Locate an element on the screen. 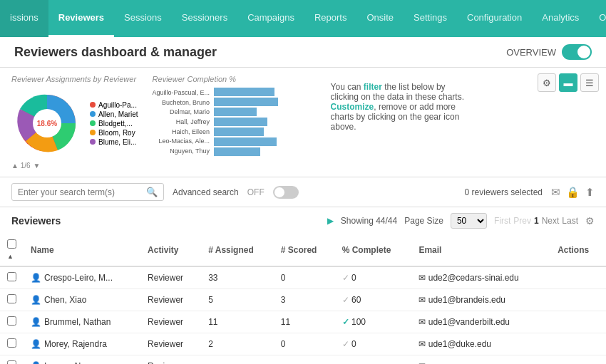 This screenshot has width=606, height=364. col-email: Email is located at coordinates (481, 251).